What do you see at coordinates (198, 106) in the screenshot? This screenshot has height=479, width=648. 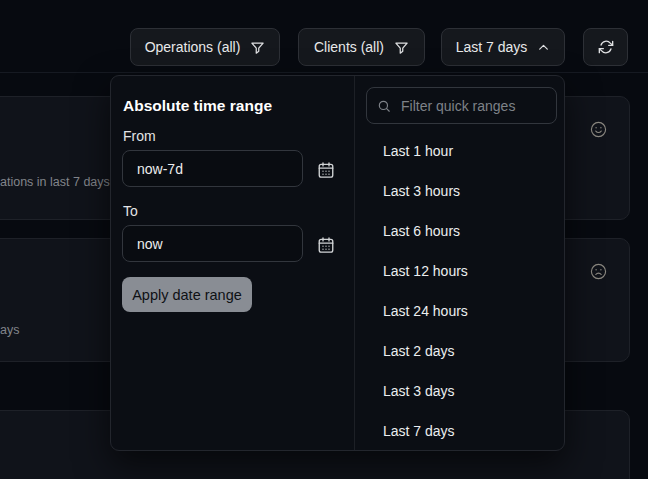 I see `absolute-time-range-heading: Absolute time range` at bounding box center [198, 106].